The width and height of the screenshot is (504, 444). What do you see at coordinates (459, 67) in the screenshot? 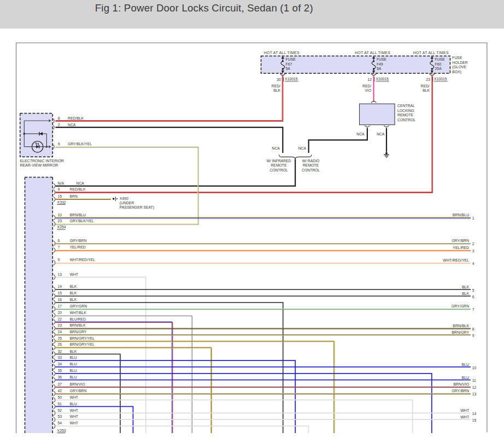
I see `svg-text: (GLOVE` at bounding box center [459, 67].